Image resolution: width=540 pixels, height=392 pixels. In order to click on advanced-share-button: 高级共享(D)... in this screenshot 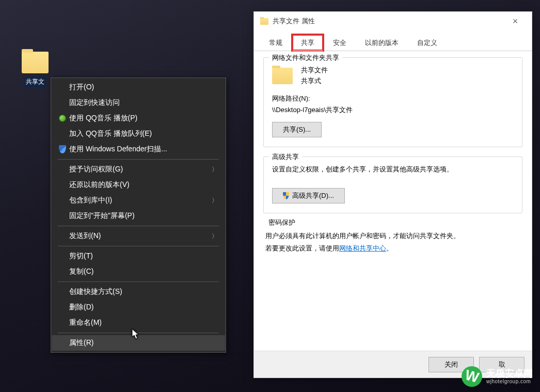, I will do `click(309, 196)`.